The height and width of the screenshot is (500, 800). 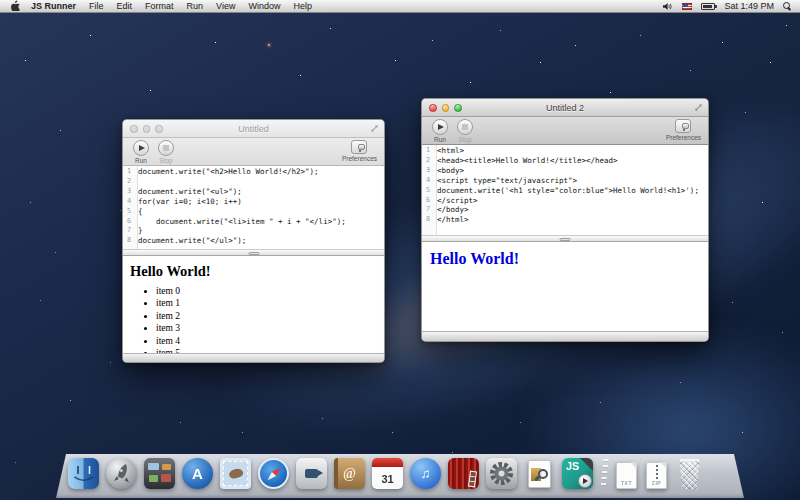 I want to click on output-list-item: item 0, so click(x=270, y=291).